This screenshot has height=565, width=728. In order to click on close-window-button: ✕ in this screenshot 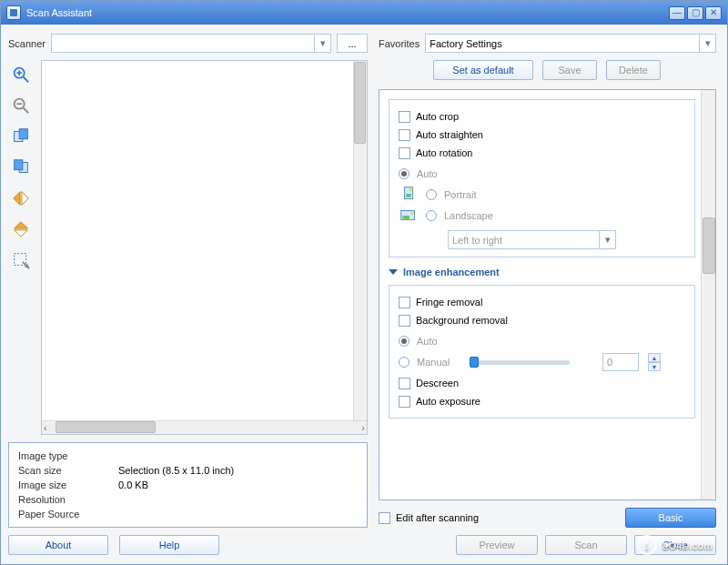, I will do `click(713, 13)`.